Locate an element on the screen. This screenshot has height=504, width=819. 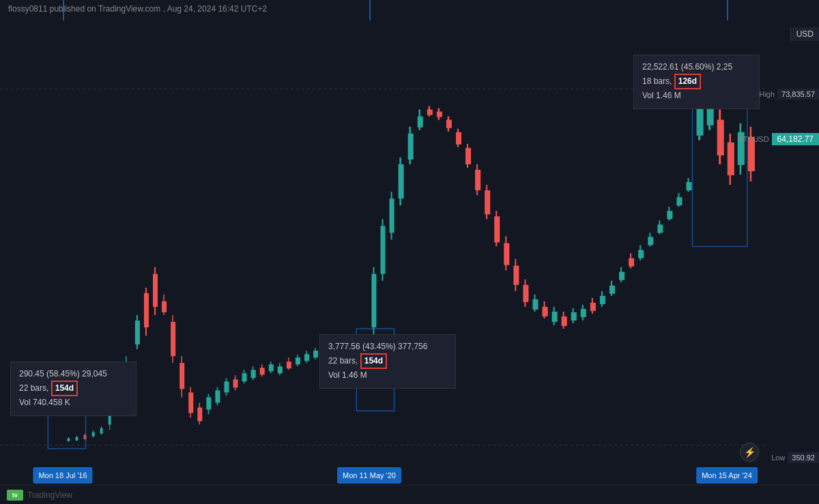
btcusd-label: BTCUSD 64,182.77 is located at coordinates (778, 139).